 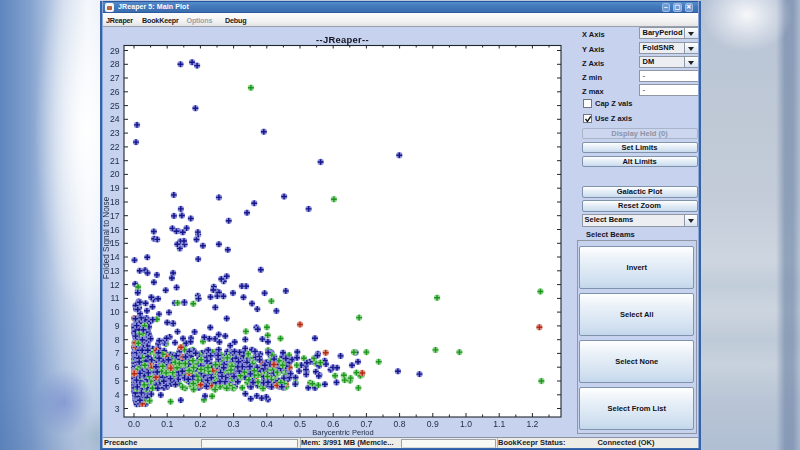 I want to click on svg-text: 25, so click(x=115, y=105).